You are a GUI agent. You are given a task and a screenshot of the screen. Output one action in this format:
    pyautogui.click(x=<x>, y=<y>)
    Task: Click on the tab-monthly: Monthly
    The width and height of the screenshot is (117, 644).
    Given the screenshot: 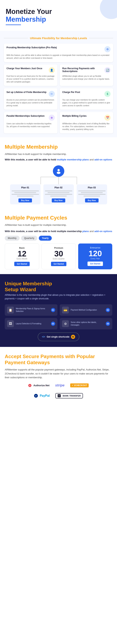 What is the action you would take?
    pyautogui.click(x=12, y=238)
    